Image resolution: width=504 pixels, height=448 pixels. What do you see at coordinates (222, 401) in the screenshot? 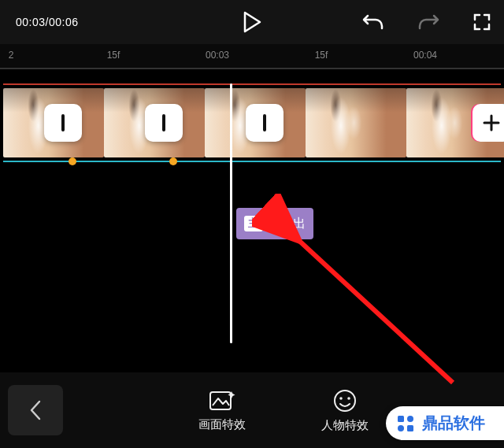
I see `image-sparkle-icon` at bounding box center [222, 401].